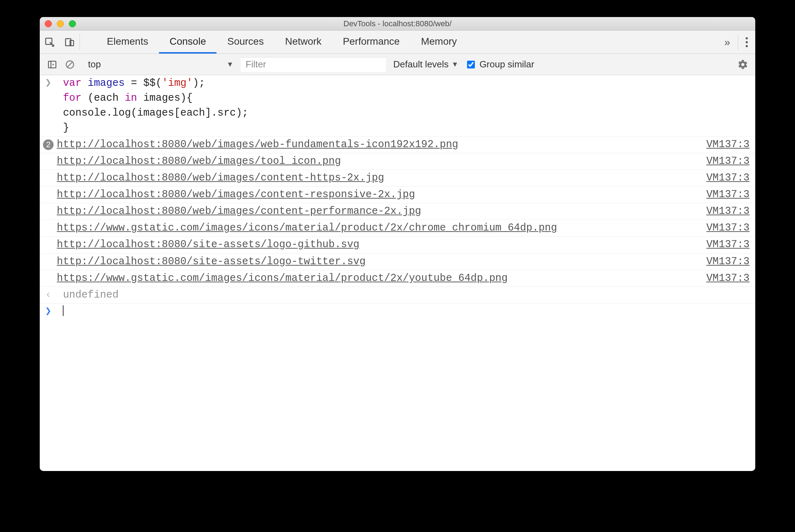 The height and width of the screenshot is (532, 795). What do you see at coordinates (211, 262) in the screenshot?
I see `log-url-link: http://localhost:8080/site-assets/logo-t…` at bounding box center [211, 262].